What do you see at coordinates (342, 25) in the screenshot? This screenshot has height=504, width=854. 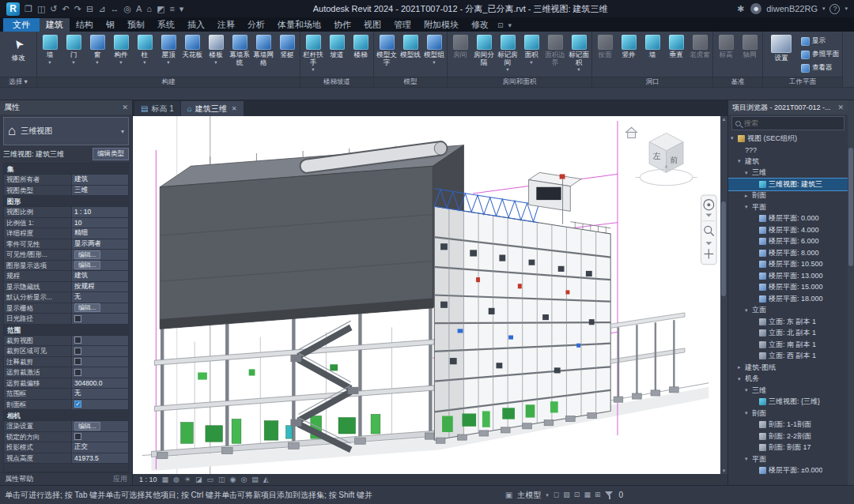 I see `ribbon-tab-协作: 协作` at bounding box center [342, 25].